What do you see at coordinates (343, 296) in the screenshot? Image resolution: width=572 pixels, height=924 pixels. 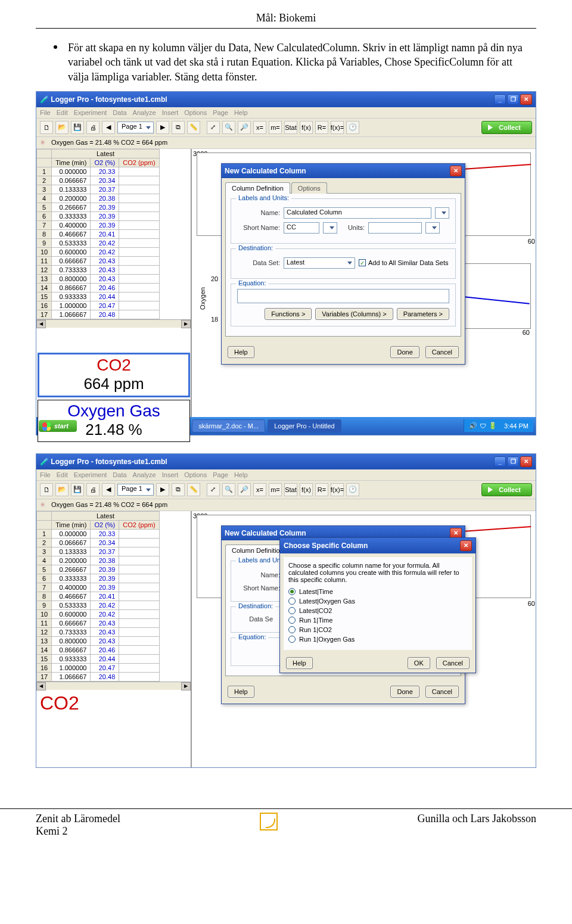 I see `equation-input` at bounding box center [343, 296].